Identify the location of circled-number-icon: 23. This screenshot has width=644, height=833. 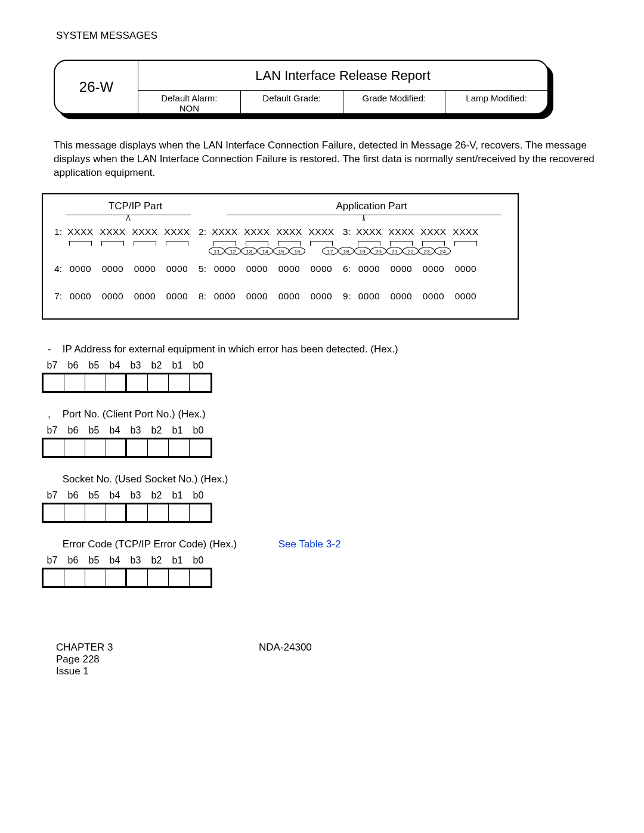
(427, 251).